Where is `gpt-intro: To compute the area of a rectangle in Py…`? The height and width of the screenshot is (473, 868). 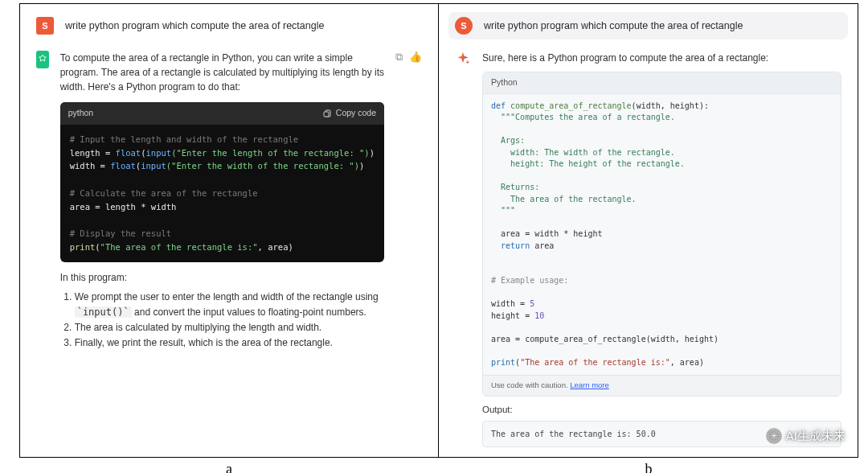 gpt-intro: To compute the area of a rectangle in Py… is located at coordinates (222, 72).